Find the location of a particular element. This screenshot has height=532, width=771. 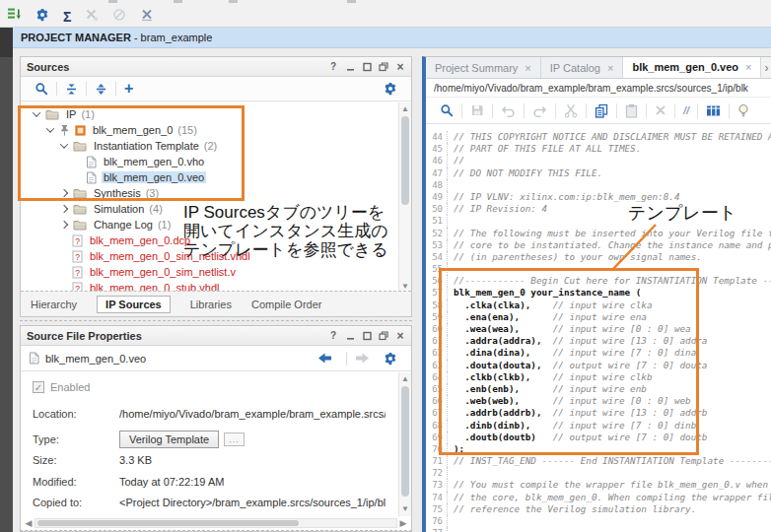

type-button: Verilog Template is located at coordinates (170, 439).